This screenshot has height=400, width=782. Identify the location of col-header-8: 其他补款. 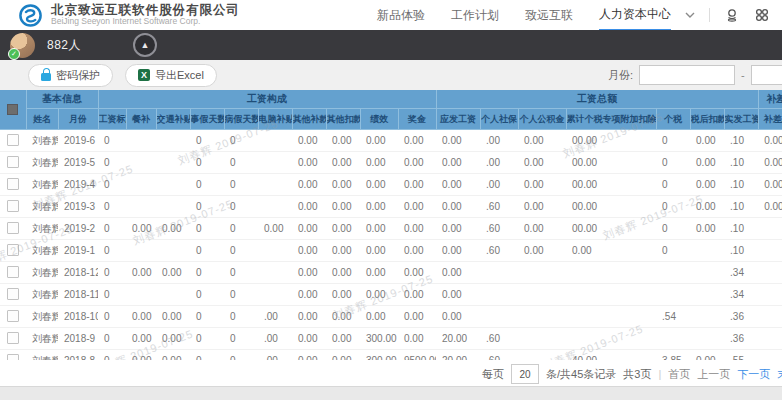
(309, 120).